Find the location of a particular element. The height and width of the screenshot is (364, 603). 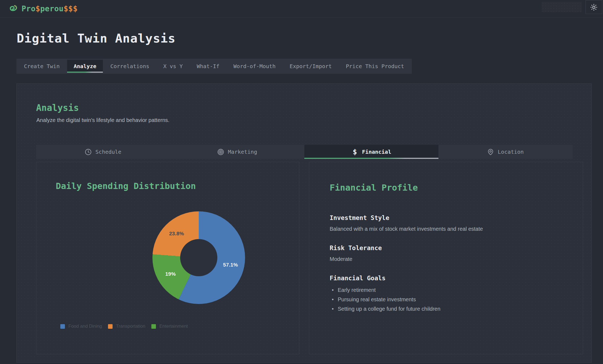

analysis-section-subtitle: Analyze the digital twin's lifestyle and… is located at coordinates (103, 120).